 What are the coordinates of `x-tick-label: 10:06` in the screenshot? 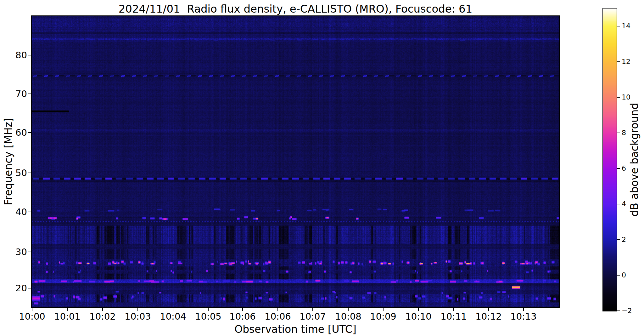 It's located at (243, 316).